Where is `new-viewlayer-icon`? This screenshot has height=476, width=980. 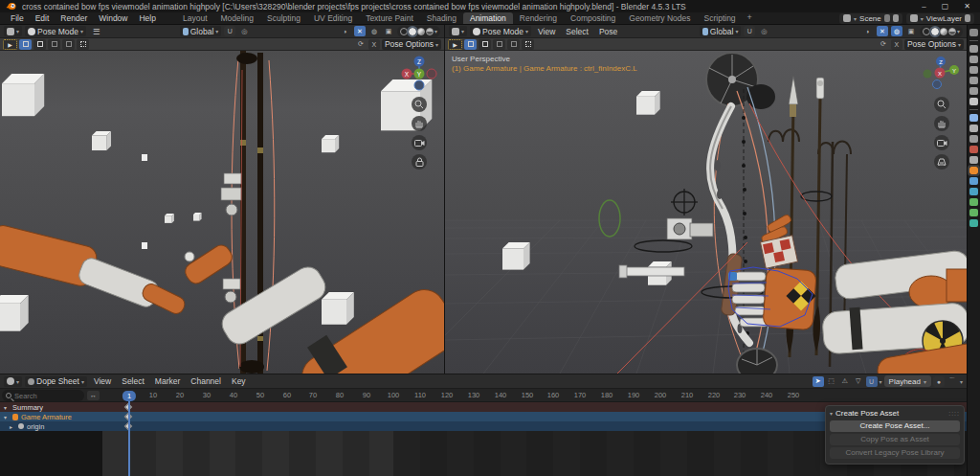
new-viewlayer-icon is located at coordinates (968, 18).